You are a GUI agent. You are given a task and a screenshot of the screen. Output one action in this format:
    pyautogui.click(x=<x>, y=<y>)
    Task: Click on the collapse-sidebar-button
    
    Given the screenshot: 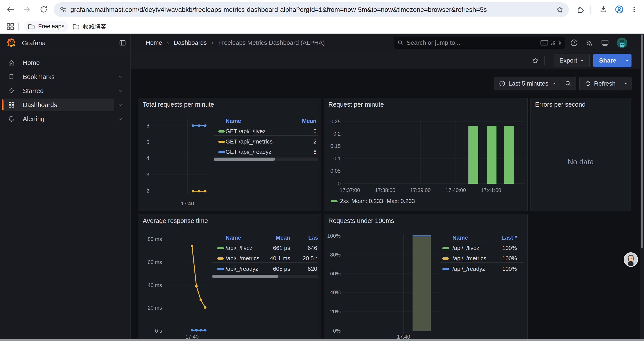 What is the action you would take?
    pyautogui.click(x=122, y=43)
    